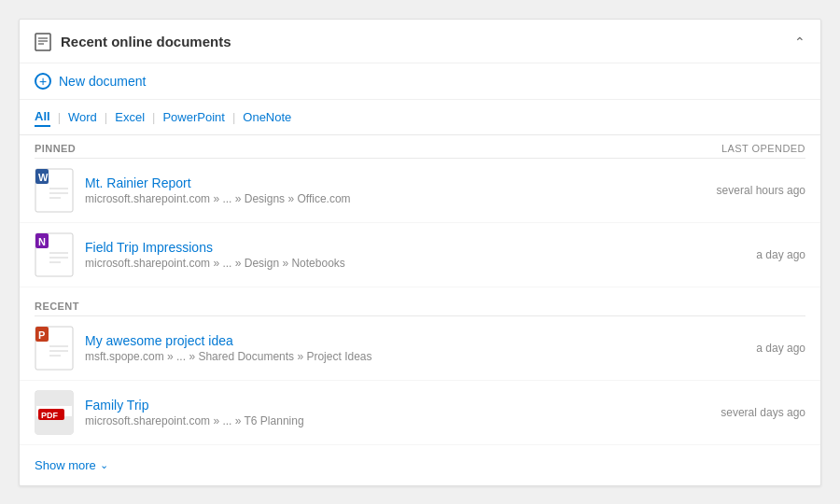  I want to click on show-more-link: Show more ⌄, so click(71, 465).